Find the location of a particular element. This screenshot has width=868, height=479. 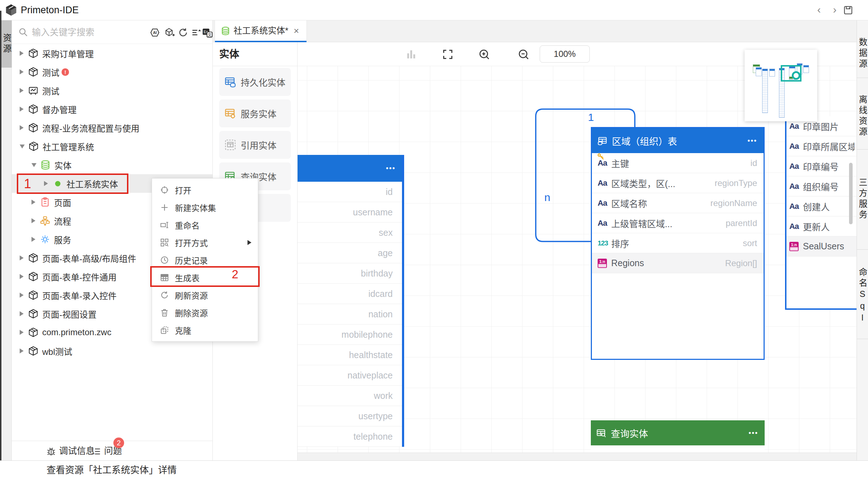

chart-view-icon is located at coordinates (411, 54).